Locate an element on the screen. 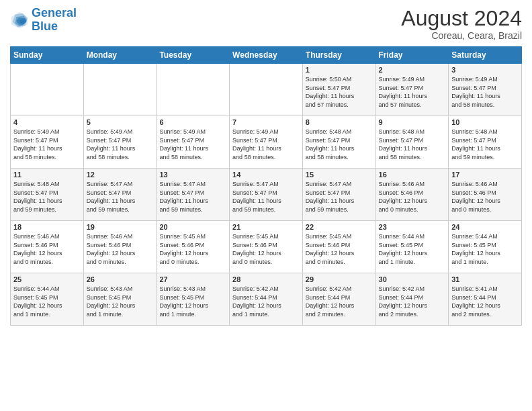 This screenshot has width=532, height=411. day-info: Sunrise: 5:41 AM Sunset: 5:44 PM Dayligh… is located at coordinates (485, 302).